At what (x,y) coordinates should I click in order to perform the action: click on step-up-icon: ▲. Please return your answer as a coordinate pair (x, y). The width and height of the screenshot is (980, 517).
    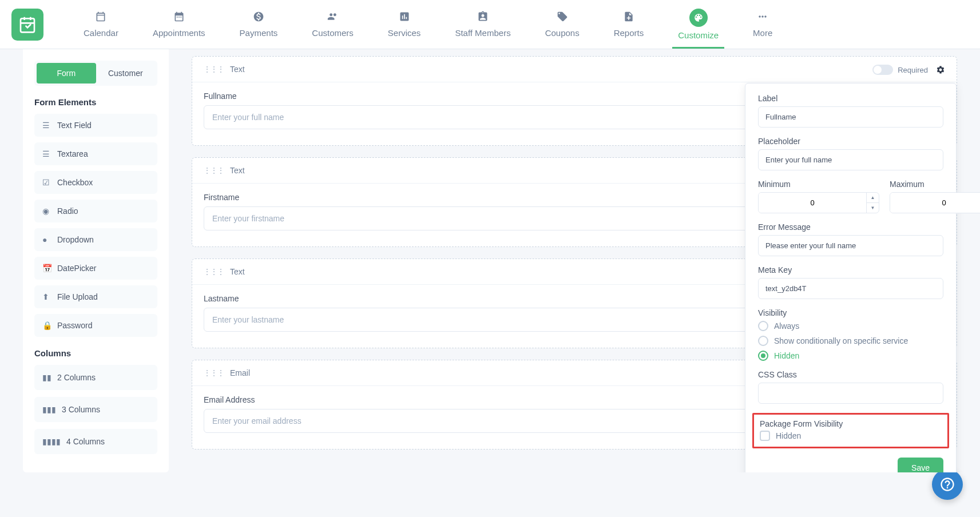
    Looking at the image, I should click on (873, 198).